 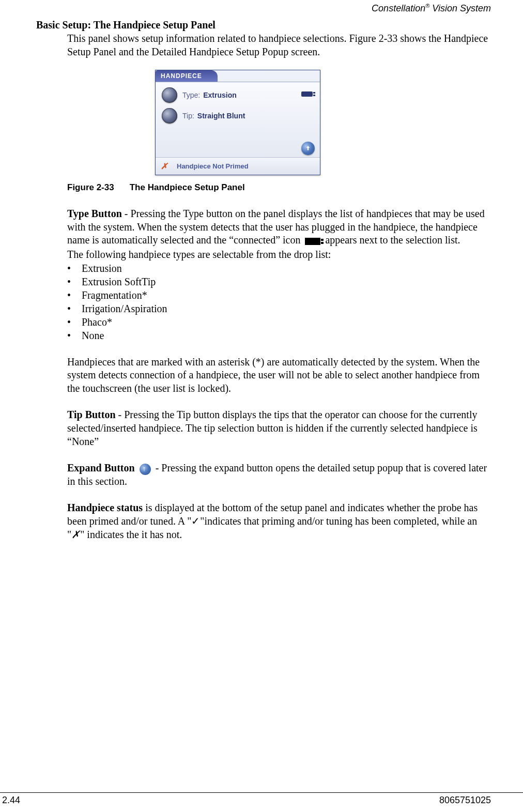 I want to click on tip-button-text: - Pressing the Tip button displays the t…, so click(x=272, y=428).